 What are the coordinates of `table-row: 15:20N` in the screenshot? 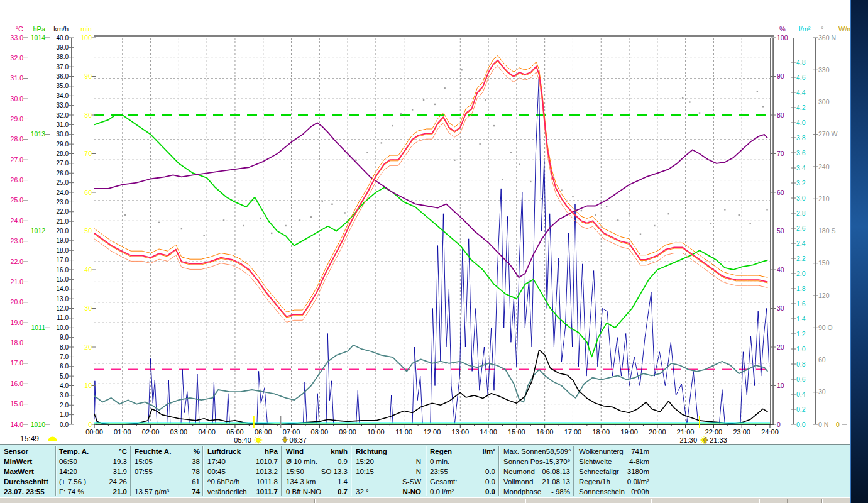 It's located at (388, 462).